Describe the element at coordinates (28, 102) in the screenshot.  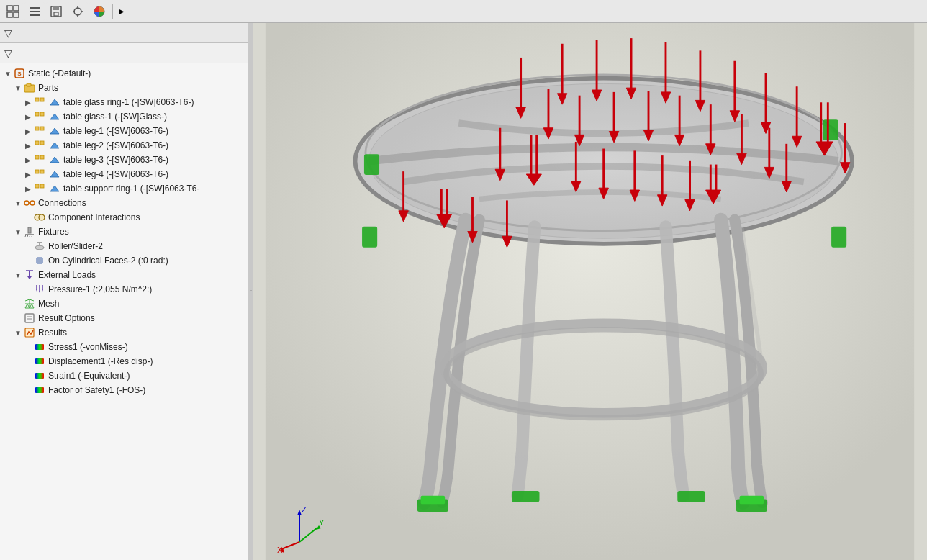
I see `expander-part1: ▶` at that location.